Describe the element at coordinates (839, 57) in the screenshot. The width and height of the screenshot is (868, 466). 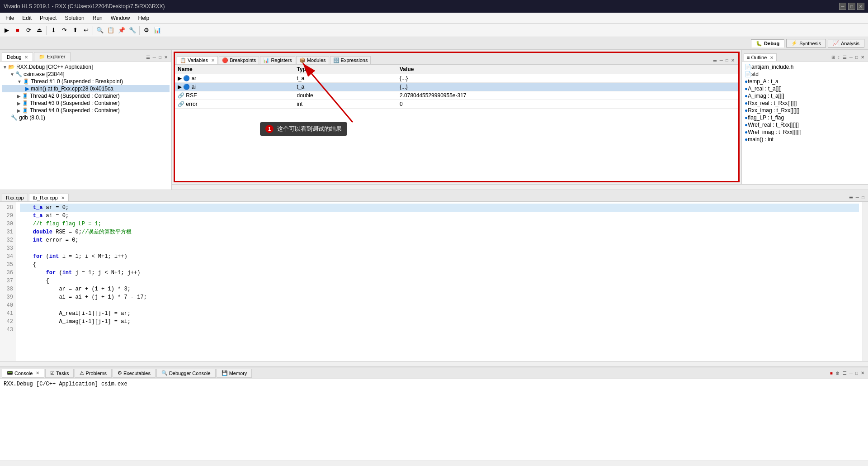
I see `outline-sort-btn: ↕` at that location.